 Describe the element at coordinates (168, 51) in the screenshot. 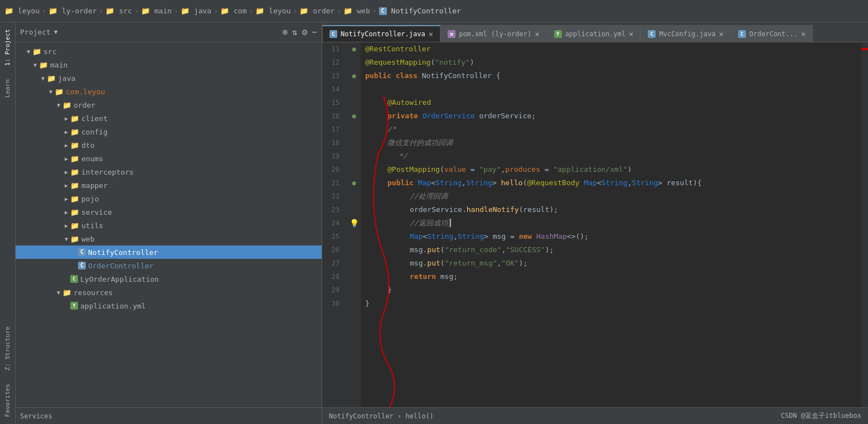

I see `tree-item-src: 📁 src` at that location.